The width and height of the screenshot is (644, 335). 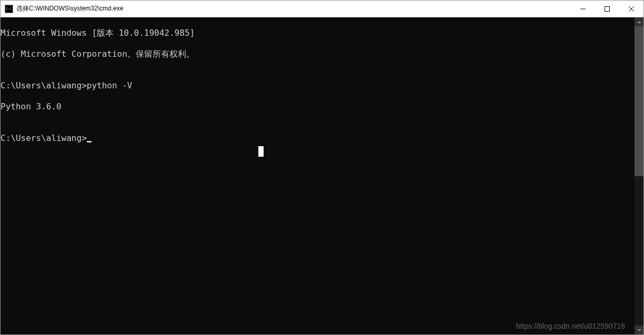 I want to click on scrollbar-track, so click(x=639, y=176).